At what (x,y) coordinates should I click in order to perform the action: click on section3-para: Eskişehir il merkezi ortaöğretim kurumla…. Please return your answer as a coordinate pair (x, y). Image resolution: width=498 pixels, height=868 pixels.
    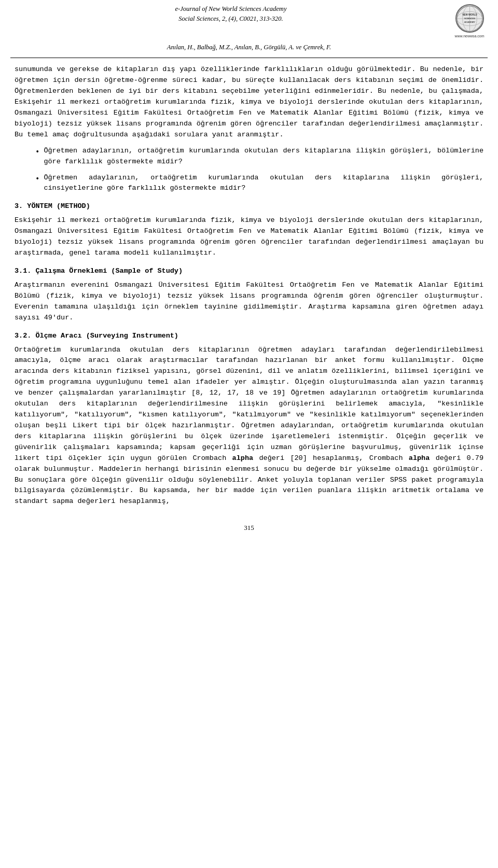
    Looking at the image, I should click on (249, 237).